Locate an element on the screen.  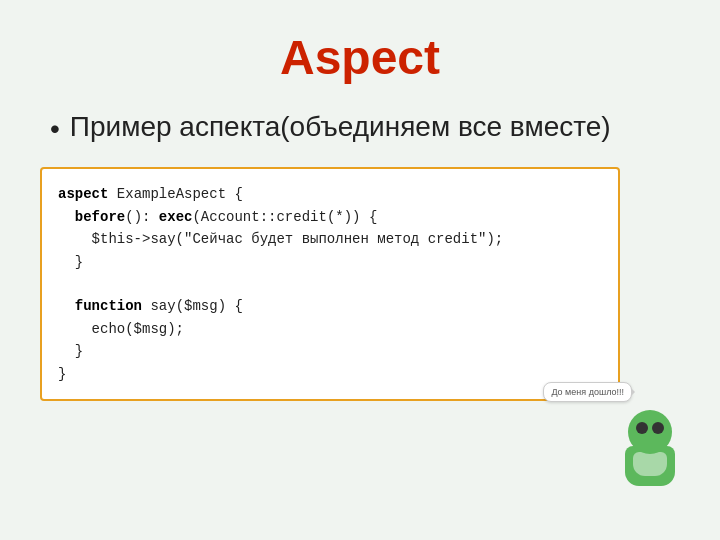
slide-title: Aspect is located at coordinates (360, 58).